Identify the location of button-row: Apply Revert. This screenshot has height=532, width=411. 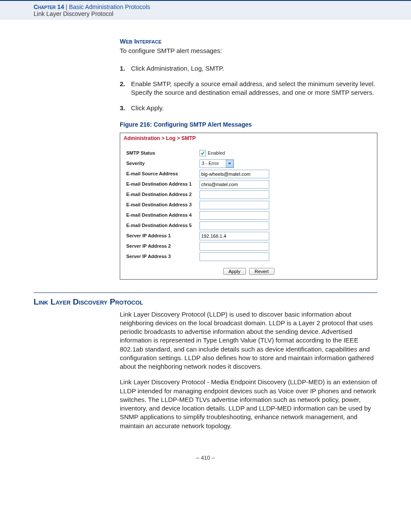
(249, 272).